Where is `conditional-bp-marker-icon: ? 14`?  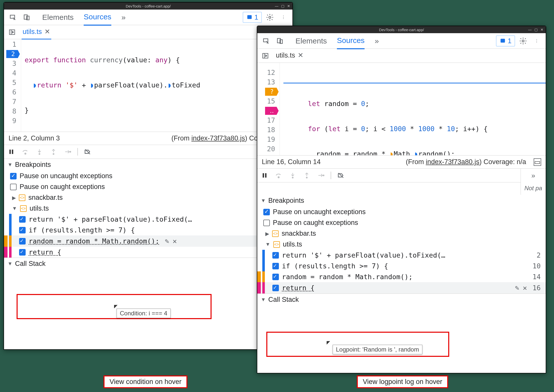
conditional-bp-marker-icon: ? 14 is located at coordinates (272, 92).